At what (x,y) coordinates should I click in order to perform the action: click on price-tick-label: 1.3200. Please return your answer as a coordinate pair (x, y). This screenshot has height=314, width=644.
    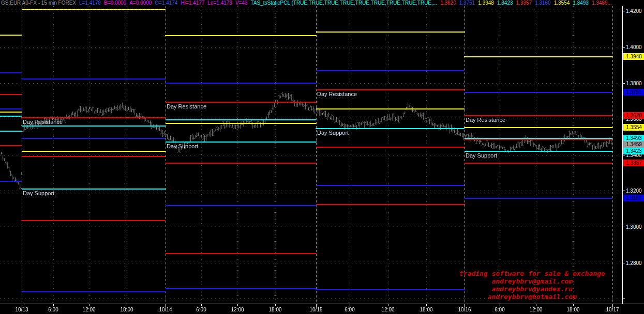
    Looking at the image, I should click on (635, 191).